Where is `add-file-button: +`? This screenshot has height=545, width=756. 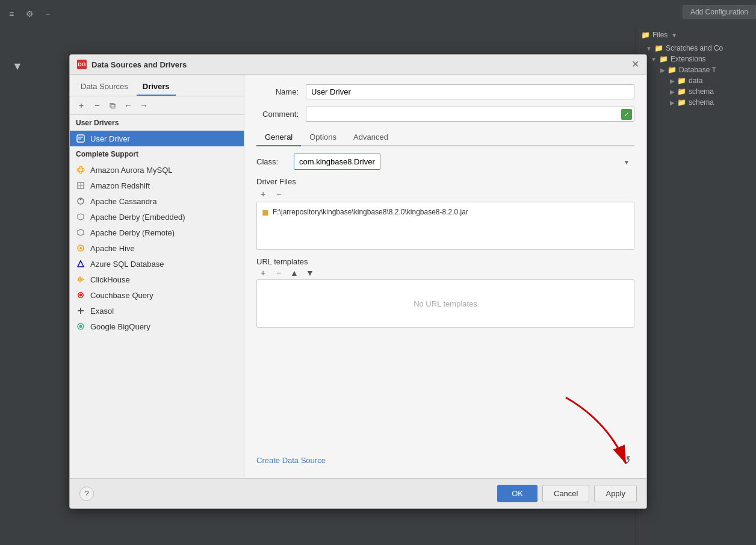 add-file-button: + is located at coordinates (263, 194).